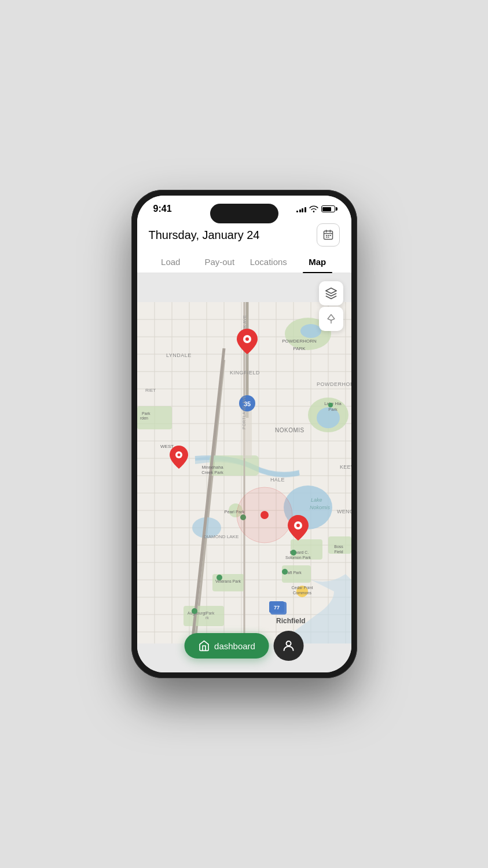 Image resolution: width=488 pixels, height=868 pixels. I want to click on svg-text: Taft Park, so click(293, 573).